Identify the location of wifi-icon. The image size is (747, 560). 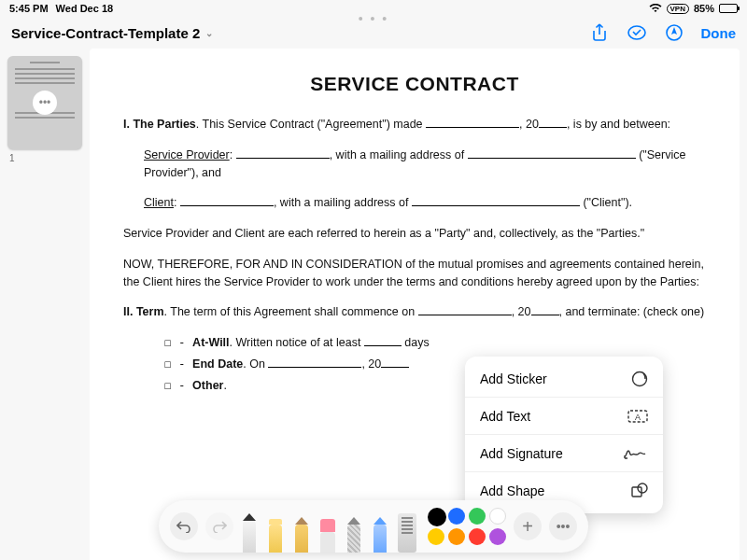
(655, 8).